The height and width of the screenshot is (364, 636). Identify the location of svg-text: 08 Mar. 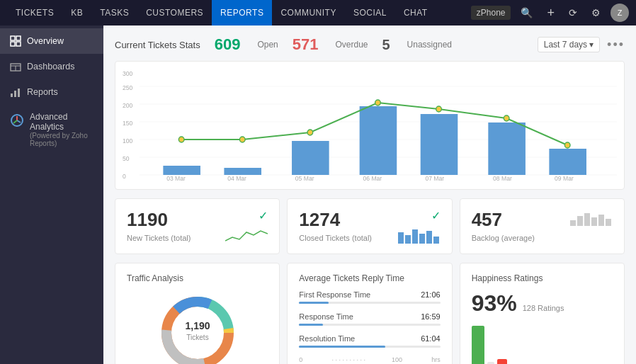
(503, 178).